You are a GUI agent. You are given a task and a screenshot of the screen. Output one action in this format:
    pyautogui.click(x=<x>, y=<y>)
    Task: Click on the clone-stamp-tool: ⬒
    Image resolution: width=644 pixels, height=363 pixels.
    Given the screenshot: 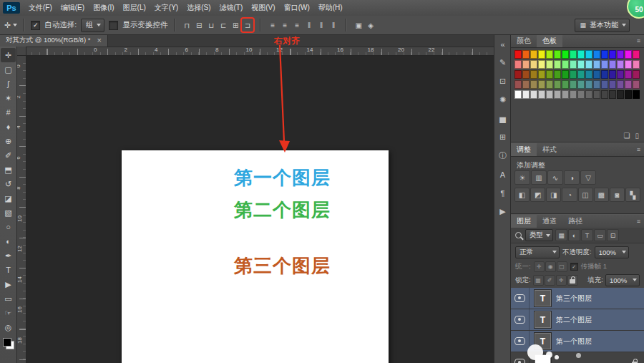 What is the action you would take?
    pyautogui.click(x=9, y=170)
    